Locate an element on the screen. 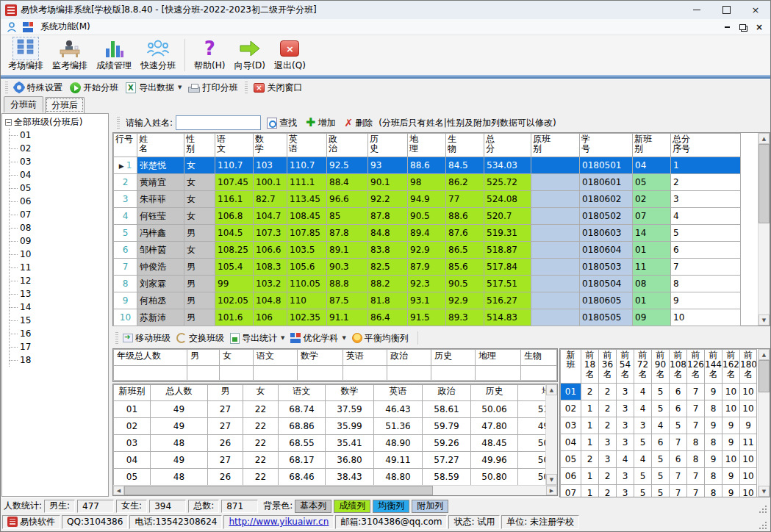  cell: 50.66 is located at coordinates (532, 478).